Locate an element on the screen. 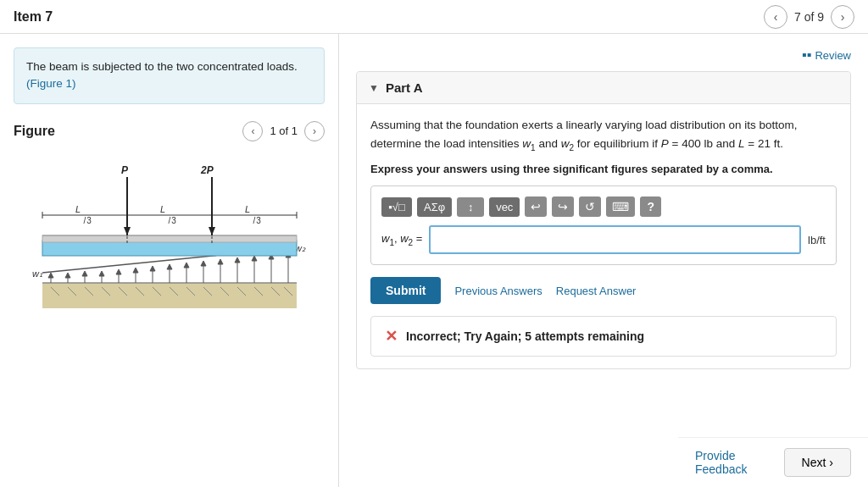  svg-text: P is located at coordinates (125, 170).